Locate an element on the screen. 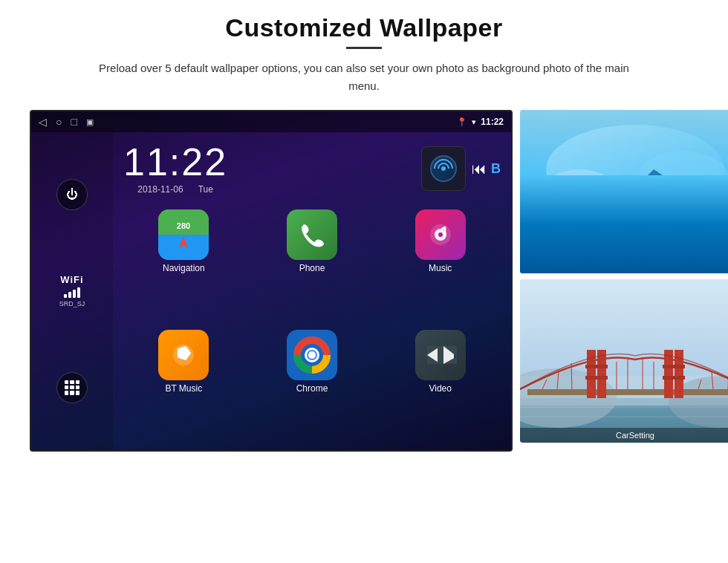 The height and width of the screenshot is (563, 728). wallpaper-thumb-ice is located at coordinates (624, 192).